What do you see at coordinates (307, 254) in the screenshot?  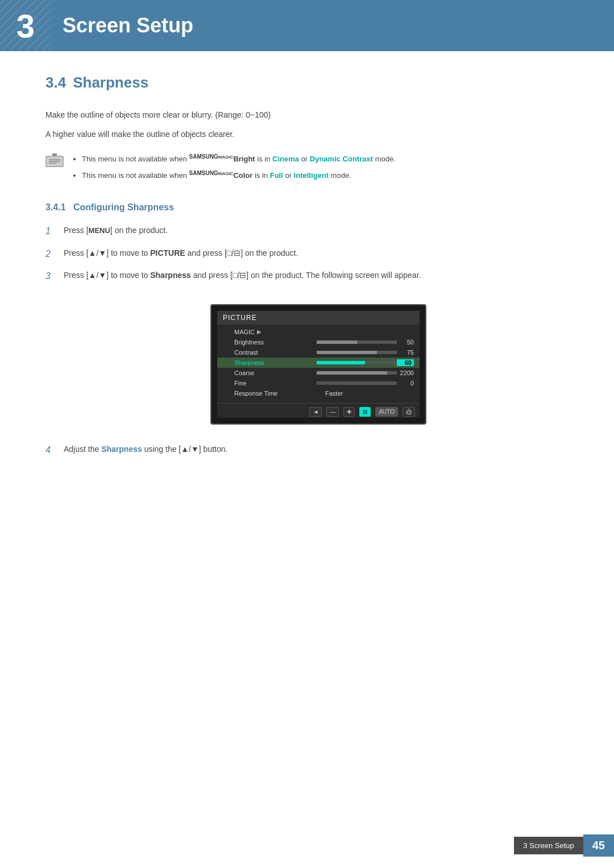 I see `steps-list: 1 Press [MENU] on the product. 2 Press […` at bounding box center [307, 254].